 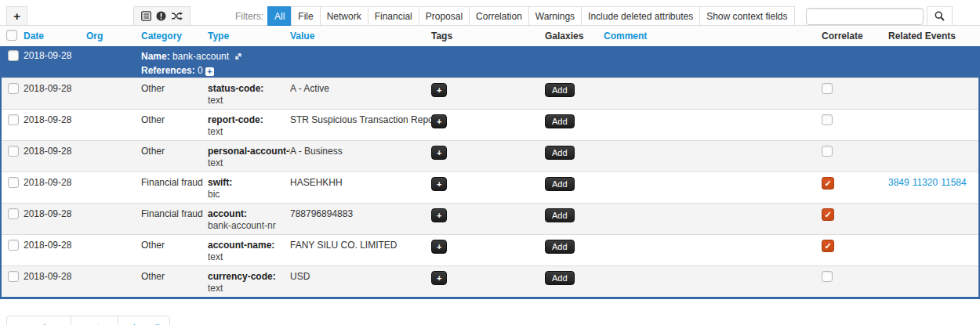 What do you see at coordinates (361, 88) in the screenshot?
I see `attr-value: A - Active` at bounding box center [361, 88].